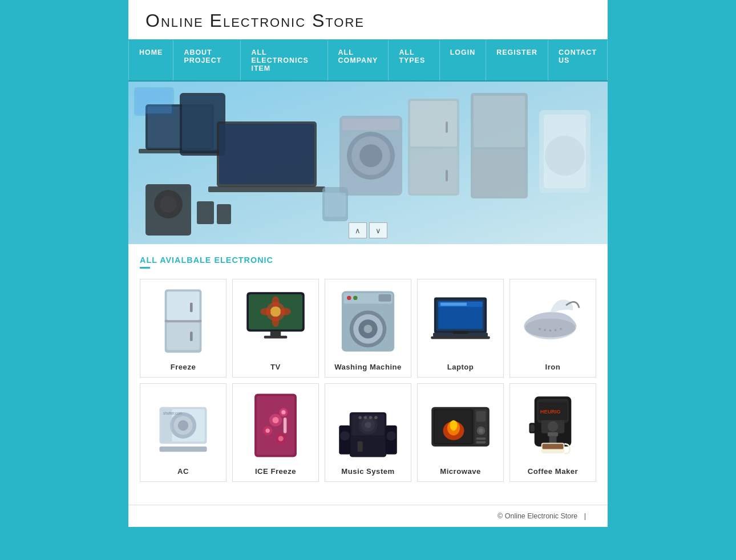 This screenshot has width=736, height=560. I want to click on section-divider, so click(145, 268).